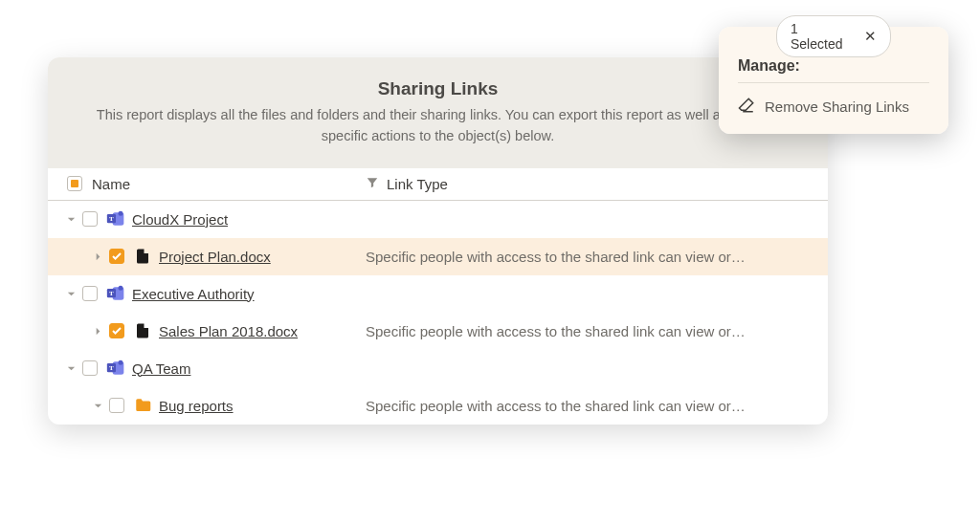 Image resolution: width=980 pixels, height=523 pixels. What do you see at coordinates (161, 369) in the screenshot?
I see `row-name: QA Team` at bounding box center [161, 369].